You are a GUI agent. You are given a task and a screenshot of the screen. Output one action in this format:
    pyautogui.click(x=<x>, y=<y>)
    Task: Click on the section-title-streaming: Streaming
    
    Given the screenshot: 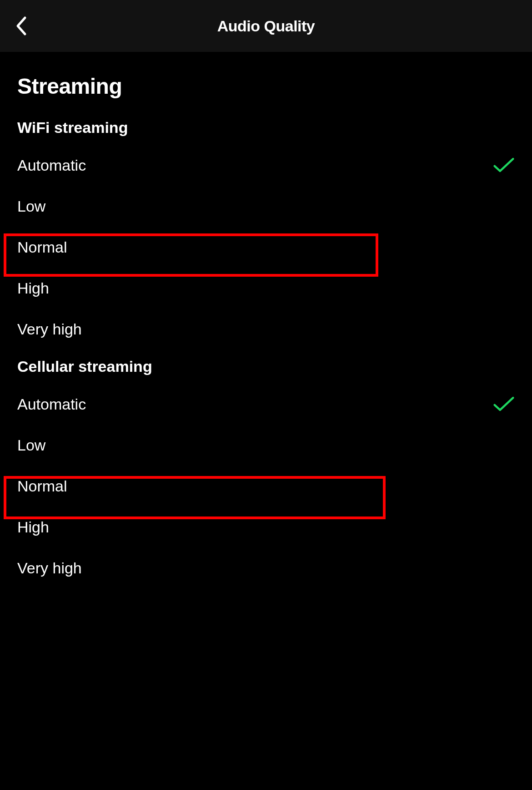 What is the action you would take?
    pyautogui.click(x=266, y=96)
    